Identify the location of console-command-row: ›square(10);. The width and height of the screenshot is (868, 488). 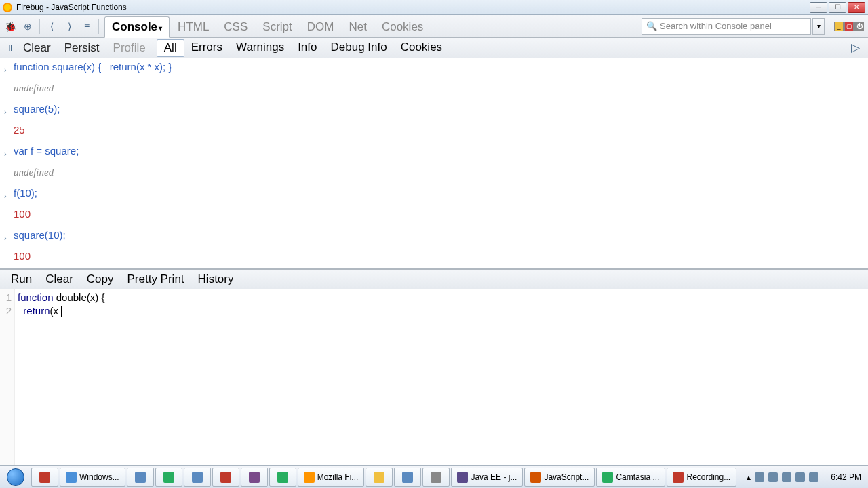
(434, 237).